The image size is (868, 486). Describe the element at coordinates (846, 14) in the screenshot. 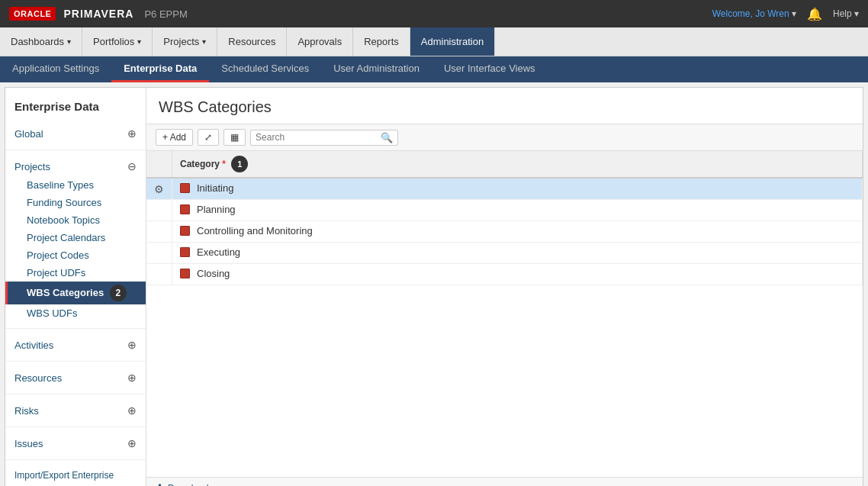

I see `help-button: Help ▾` at that location.